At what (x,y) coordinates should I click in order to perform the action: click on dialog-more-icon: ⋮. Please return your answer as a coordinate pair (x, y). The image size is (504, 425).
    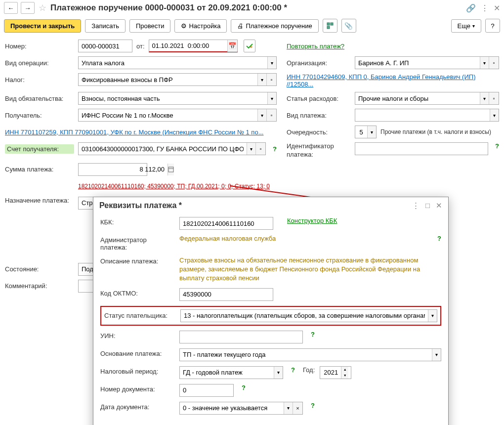
    Looking at the image, I should click on (416, 206).